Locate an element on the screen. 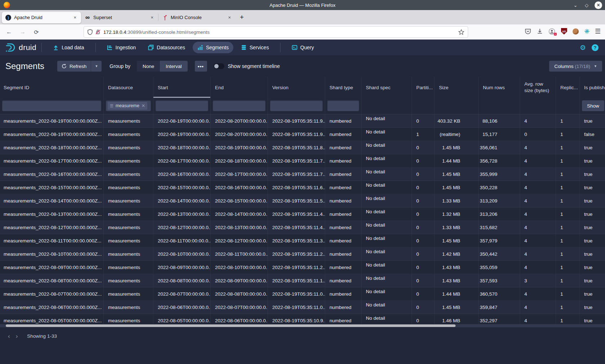  download-icon is located at coordinates (540, 31).